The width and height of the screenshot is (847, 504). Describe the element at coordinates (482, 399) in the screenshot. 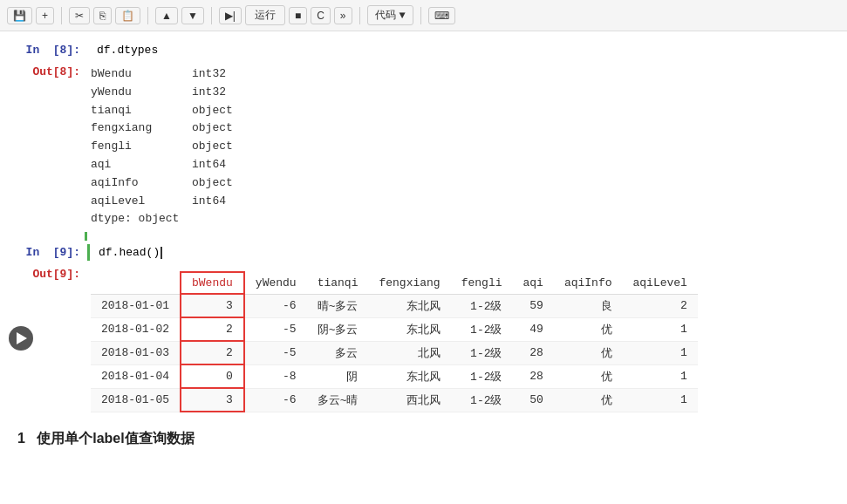

I see `cell-r4-c5: 1-2级` at that location.